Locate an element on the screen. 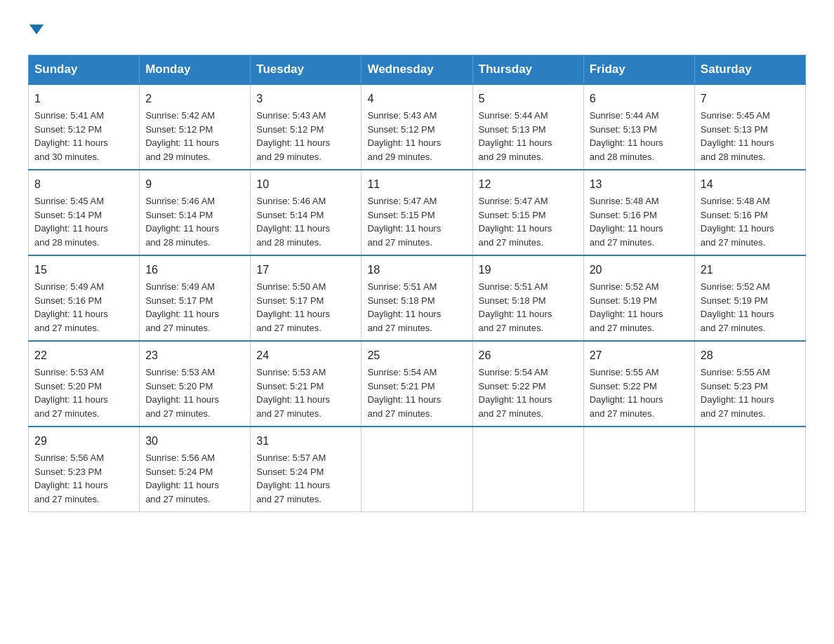  day-number: 12 is located at coordinates (528, 185).